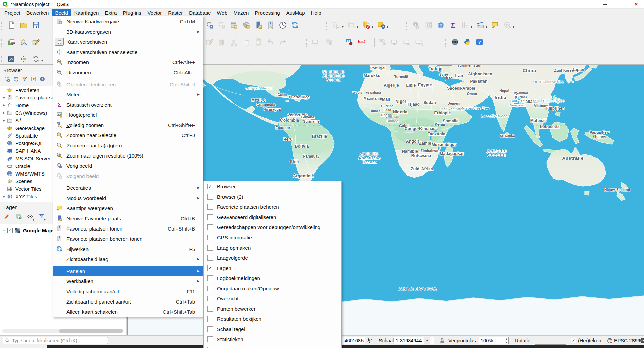 Image resolution: width=644 pixels, height=348 pixels. I want to click on help-button: ?, so click(480, 42).